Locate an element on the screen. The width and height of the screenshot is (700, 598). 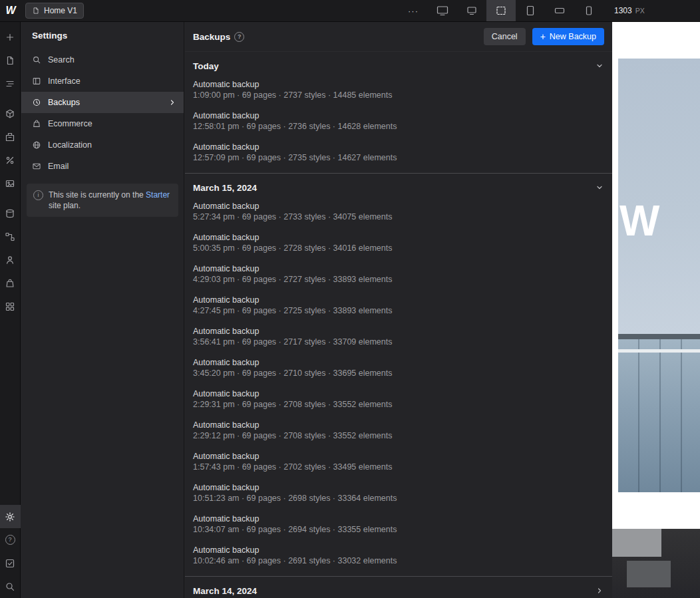
backup-entry: Automatic backup 12:58:01 pm · 69 pages … is located at coordinates (399, 121).